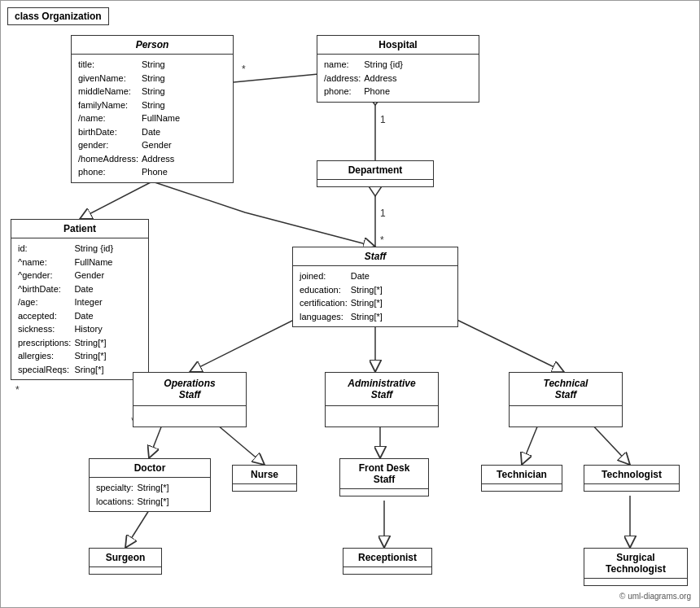 The width and height of the screenshot is (700, 608). I want to click on hospital-class: Hospital name:String {id} /address:Addre…, so click(398, 68).